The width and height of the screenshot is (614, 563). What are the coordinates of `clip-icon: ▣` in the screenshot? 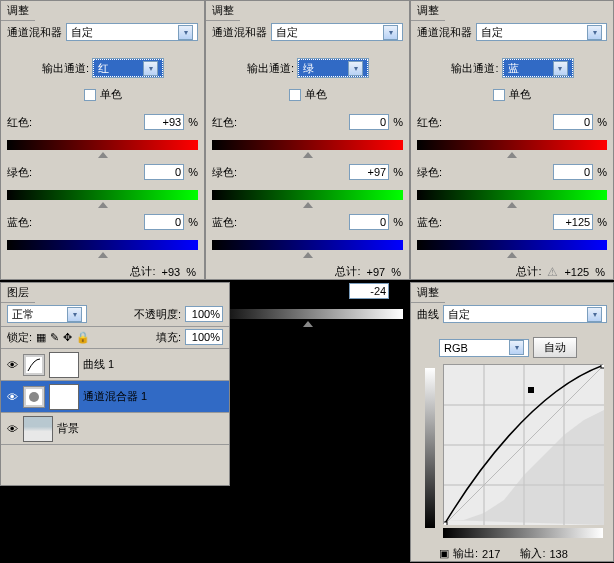 It's located at (444, 554).